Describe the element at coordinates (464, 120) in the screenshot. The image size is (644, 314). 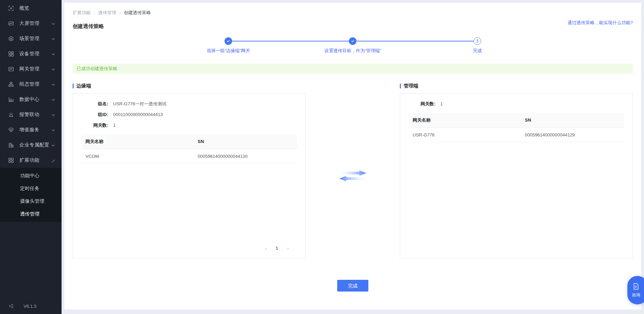
I see `table-header-name: 网关名称` at that location.